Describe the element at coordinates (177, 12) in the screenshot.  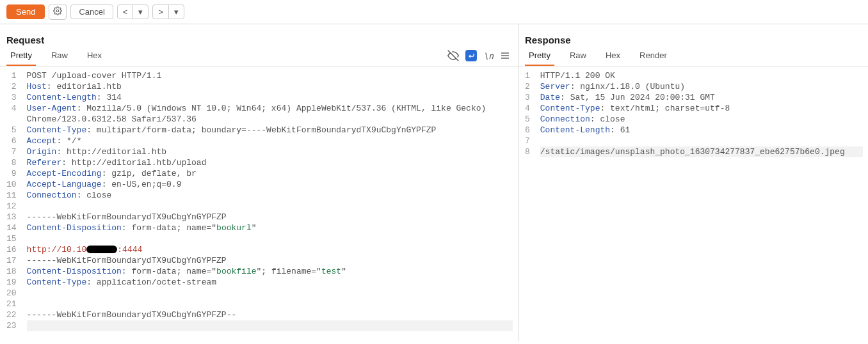
I see `next-dropdown: ▾` at that location.